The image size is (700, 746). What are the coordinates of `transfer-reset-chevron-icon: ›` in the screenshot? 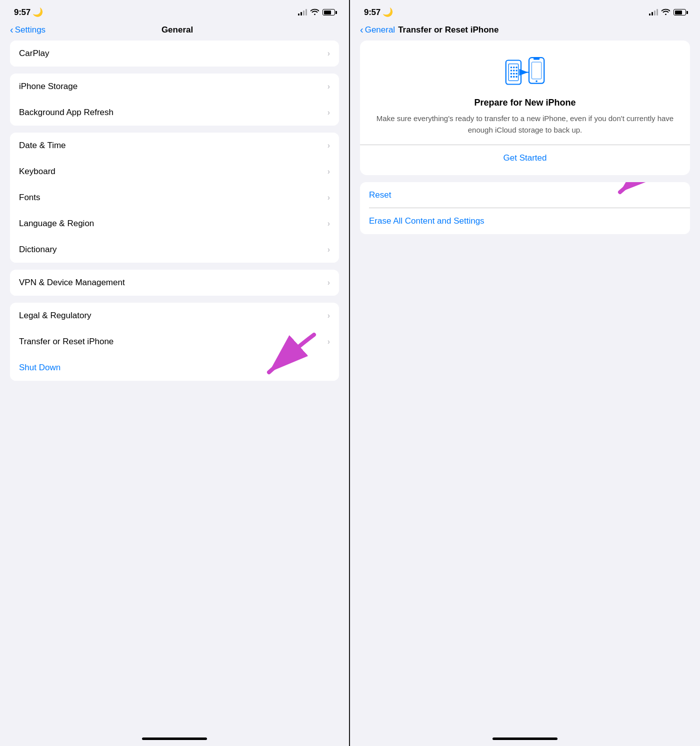 It's located at (329, 342).